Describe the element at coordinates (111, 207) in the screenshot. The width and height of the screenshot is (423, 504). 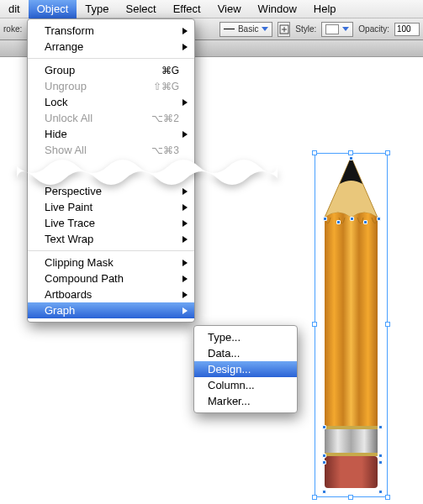
I see `menu-item-live-paint: Live Paint` at that location.